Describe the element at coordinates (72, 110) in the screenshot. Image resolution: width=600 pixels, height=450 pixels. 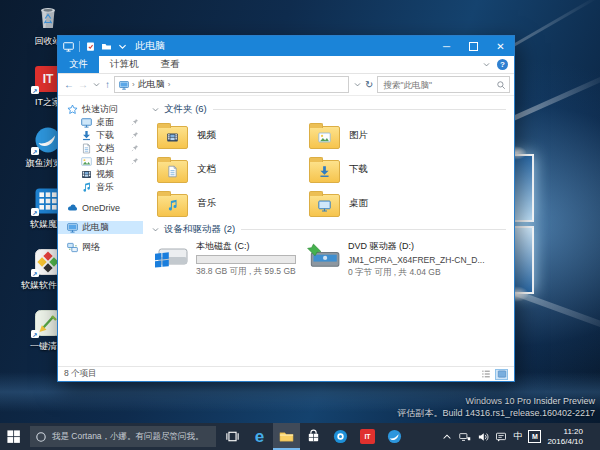
I see `star-icon` at that location.